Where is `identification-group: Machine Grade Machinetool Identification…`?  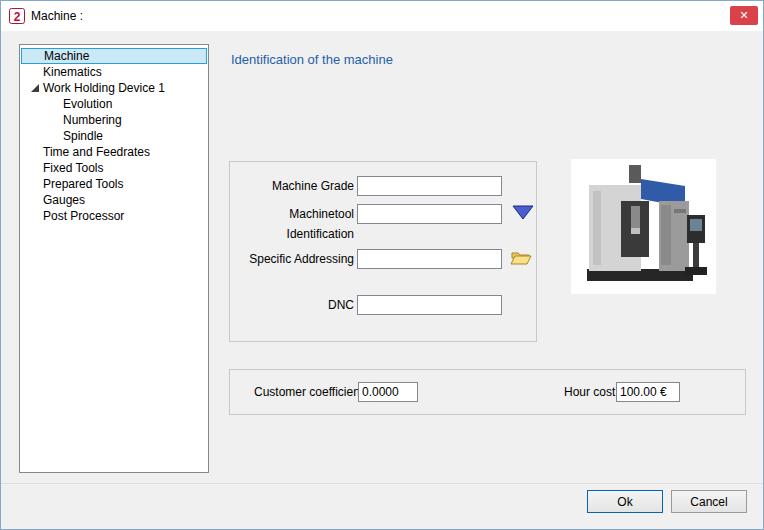 identification-group: Machine Grade Machinetool Identification… is located at coordinates (383, 252).